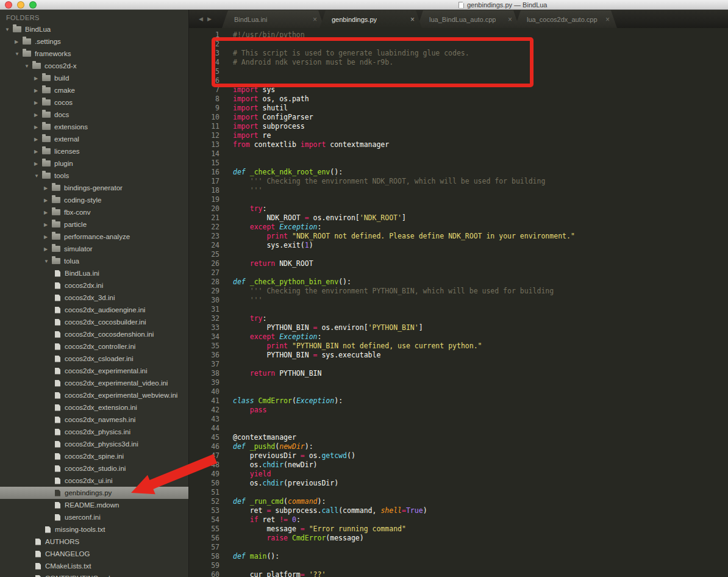  Describe the element at coordinates (459, 127) in the screenshot. I see `code-line: 11import subprocess` at that location.